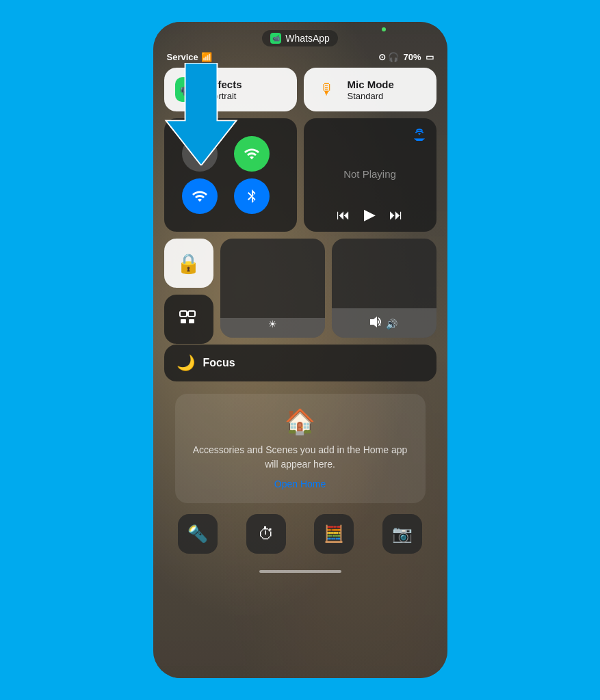  I want to click on bottom-dock: 🔦 ⏱ 🧮 📷, so click(300, 535).